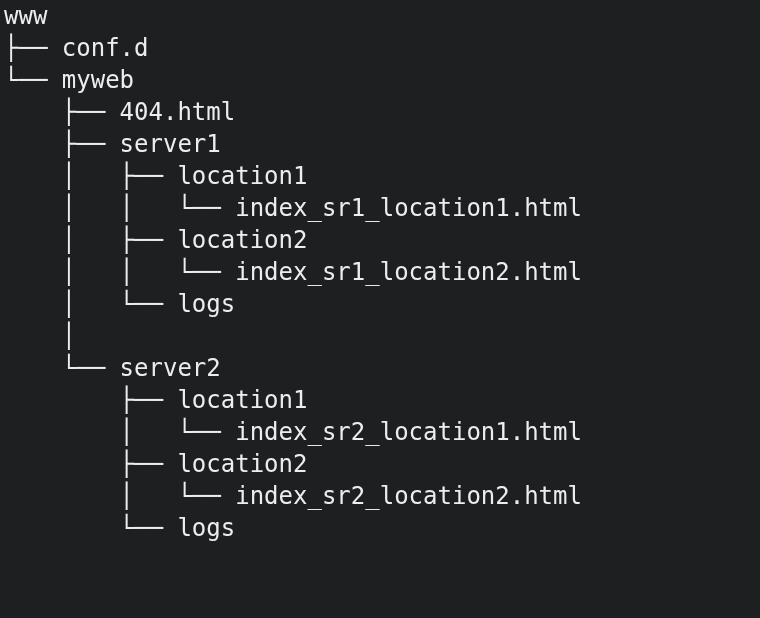  Describe the element at coordinates (380, 80) in the screenshot. I see `tree-line-myweb: └── myweb` at that location.